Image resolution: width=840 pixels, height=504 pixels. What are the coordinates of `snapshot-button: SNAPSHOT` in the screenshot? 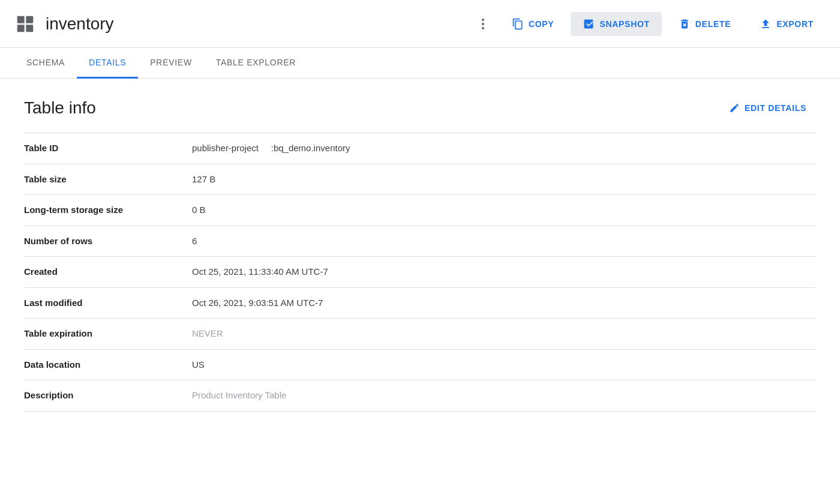 It's located at (616, 24).